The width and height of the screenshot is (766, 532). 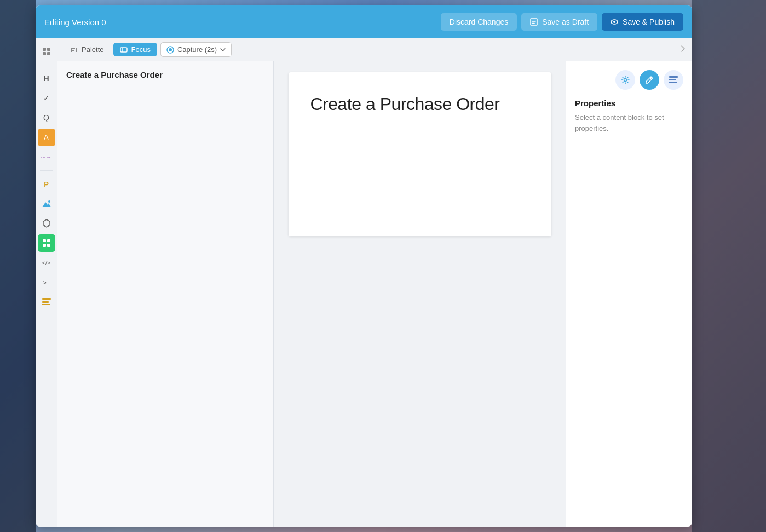 What do you see at coordinates (47, 78) in the screenshot?
I see `heading-block-icon: H` at bounding box center [47, 78].